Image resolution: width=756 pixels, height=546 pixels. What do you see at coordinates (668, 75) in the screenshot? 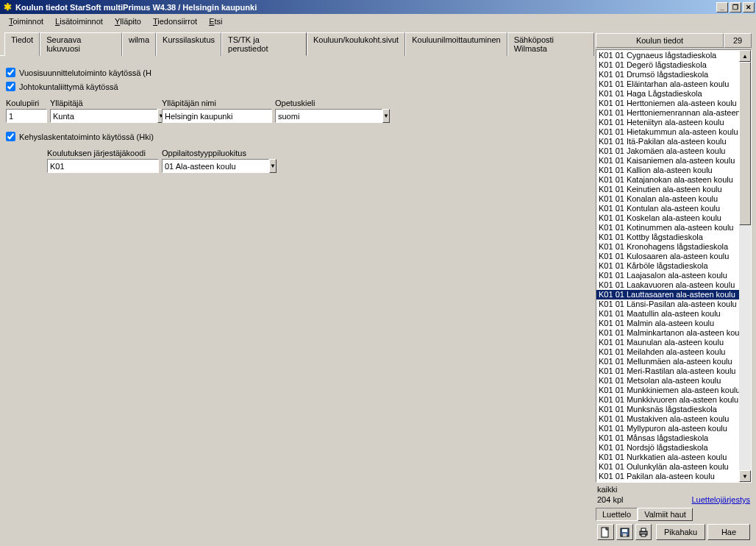
I see `list-item: K01 01 Drumsö lågstadieskola` at bounding box center [668, 75].